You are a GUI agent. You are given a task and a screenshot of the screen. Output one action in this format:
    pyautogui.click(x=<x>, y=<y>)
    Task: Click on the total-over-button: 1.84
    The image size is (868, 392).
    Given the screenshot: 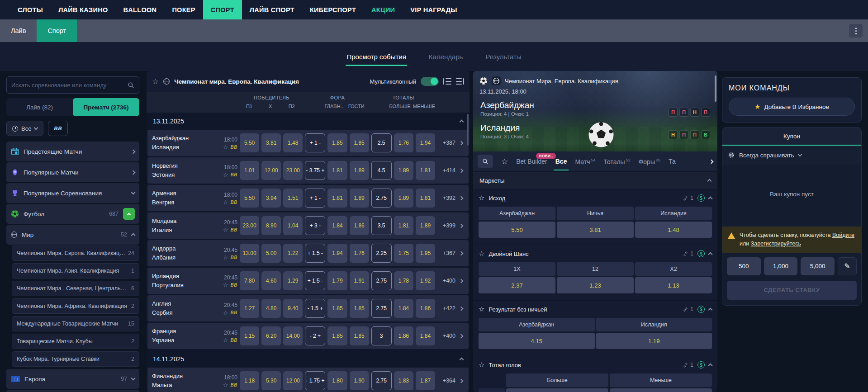 What is the action you would take?
    pyautogui.click(x=403, y=308)
    